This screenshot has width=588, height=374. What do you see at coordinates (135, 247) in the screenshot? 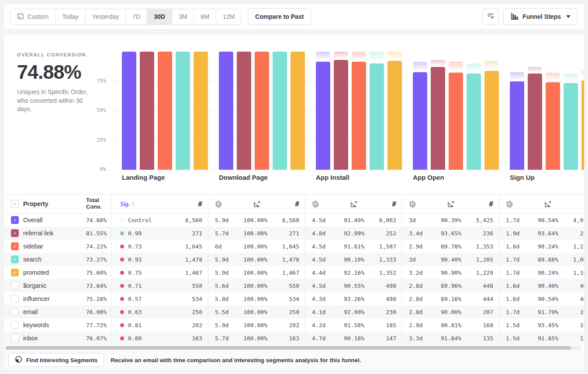
I see `significance-value: 0.73` at bounding box center [135, 247].